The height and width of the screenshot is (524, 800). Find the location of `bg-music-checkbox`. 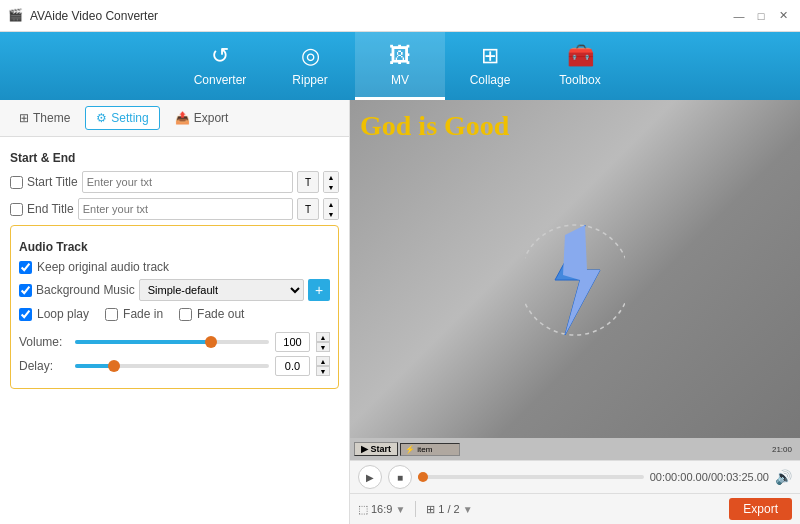

bg-music-checkbox is located at coordinates (26, 290).